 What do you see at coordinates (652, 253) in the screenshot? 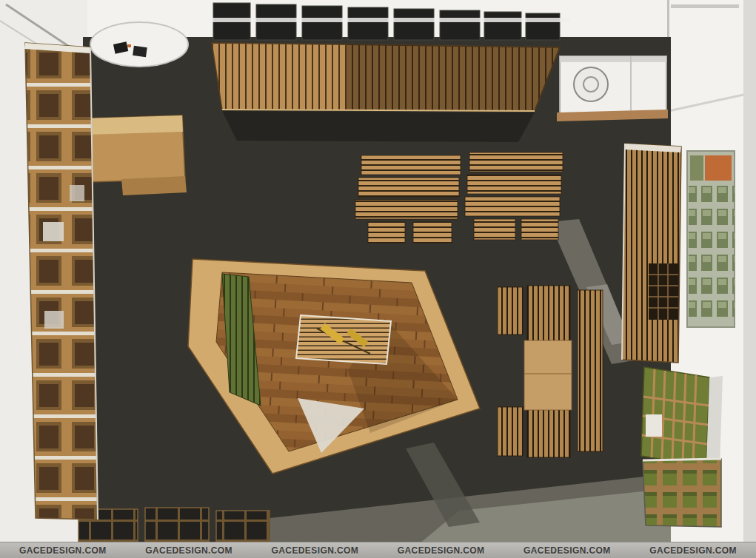
I see `tall-slat-shelf` at bounding box center [652, 253].